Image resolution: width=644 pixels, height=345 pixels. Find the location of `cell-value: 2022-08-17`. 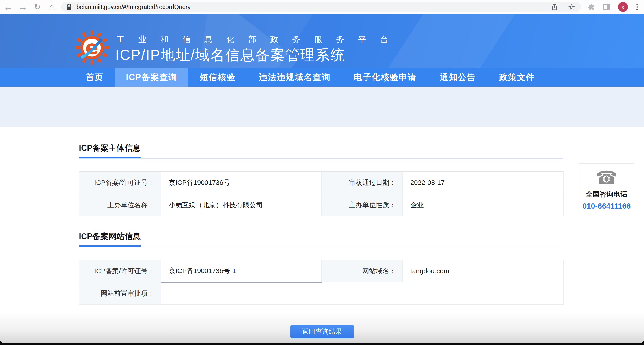

cell-value: 2022-08-17 is located at coordinates (483, 183).